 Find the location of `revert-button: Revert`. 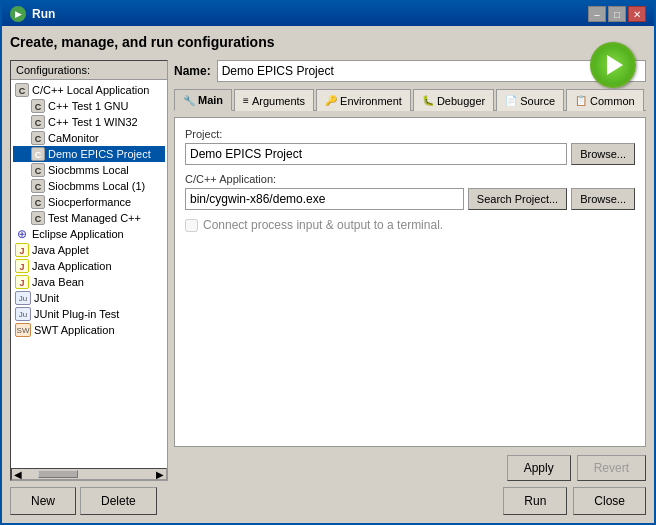

revert-button: Revert is located at coordinates (612, 468).